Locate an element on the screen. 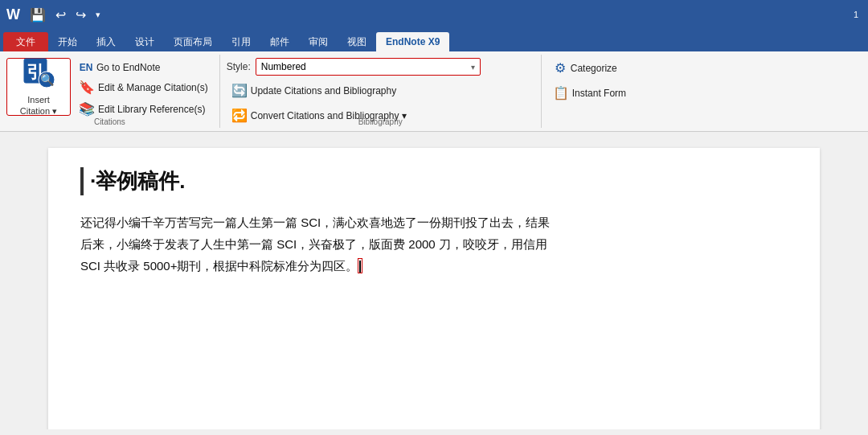 This screenshot has height=435, width=868. tab-view-label: 视图 is located at coordinates (357, 42).